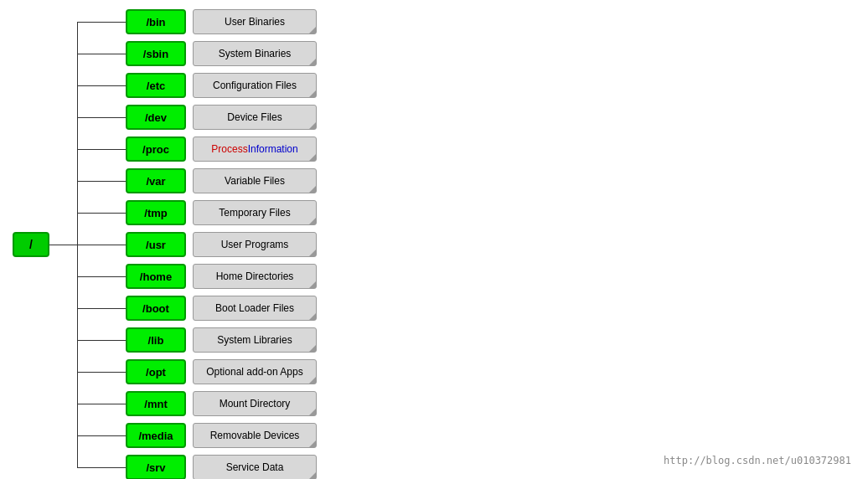 Image resolution: width=868 pixels, height=479 pixels. Describe the element at coordinates (255, 117) in the screenshot. I see `desc-node: Device Files` at that location.